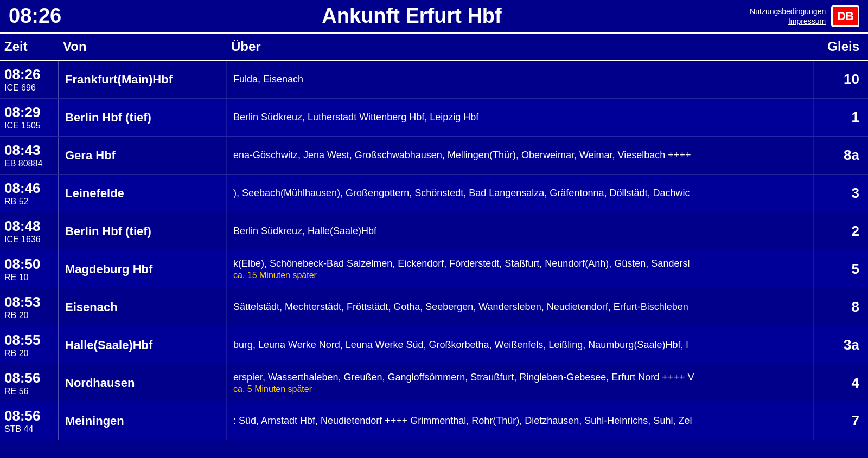  I want to click on gleis-text: 10, so click(852, 79).